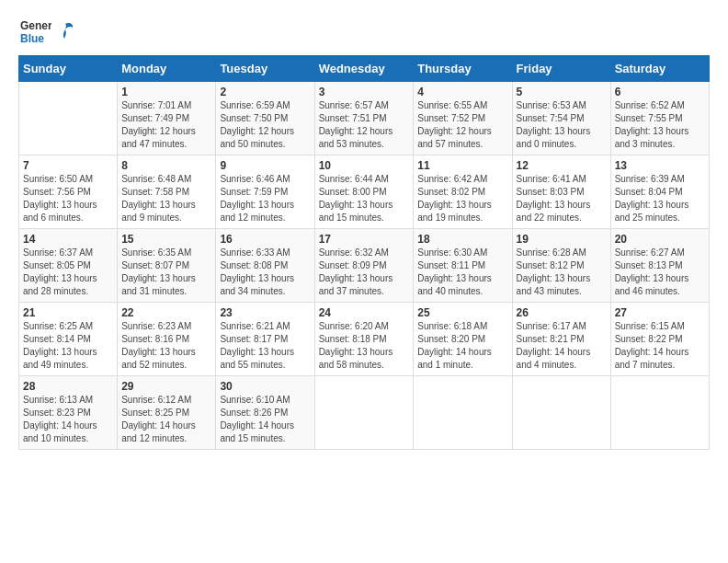 This screenshot has width=728, height=563. Describe the element at coordinates (166, 386) in the screenshot. I see `day-number: 29` at that location.